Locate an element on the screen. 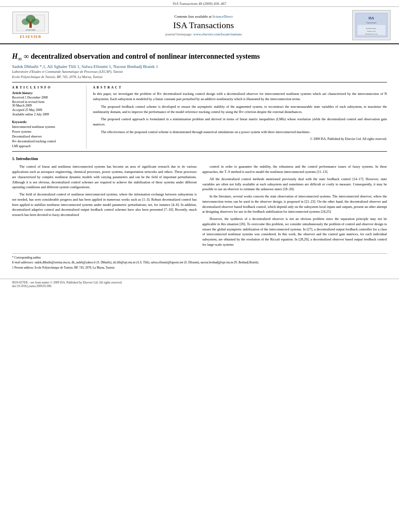 Image resolution: width=399 pixels, height=532 pixels. available-date: Available online 2 July 2009 is located at coordinates (47, 114).